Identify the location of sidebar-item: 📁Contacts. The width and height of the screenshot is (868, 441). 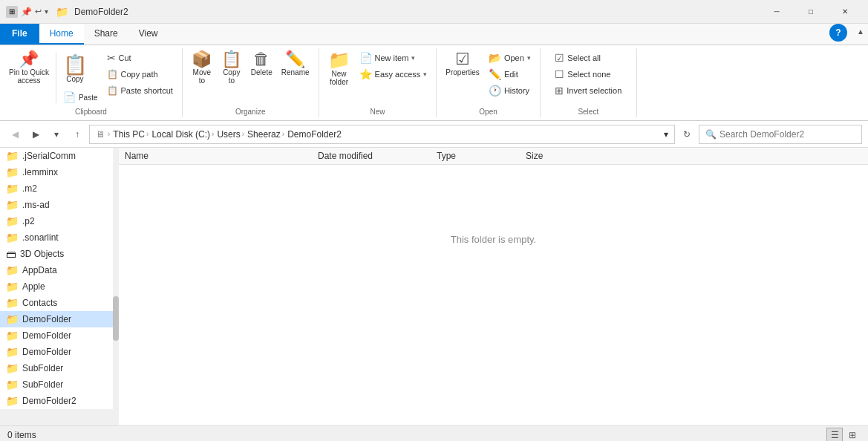
(59, 303).